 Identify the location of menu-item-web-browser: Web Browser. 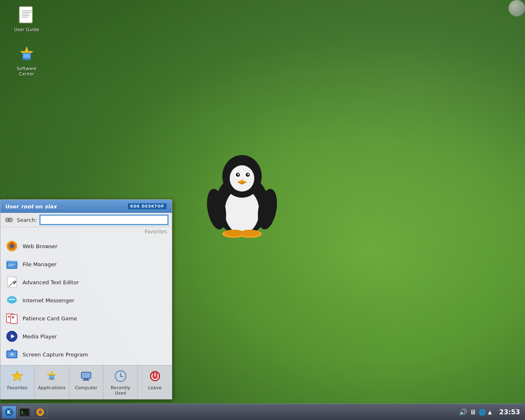
(86, 246).